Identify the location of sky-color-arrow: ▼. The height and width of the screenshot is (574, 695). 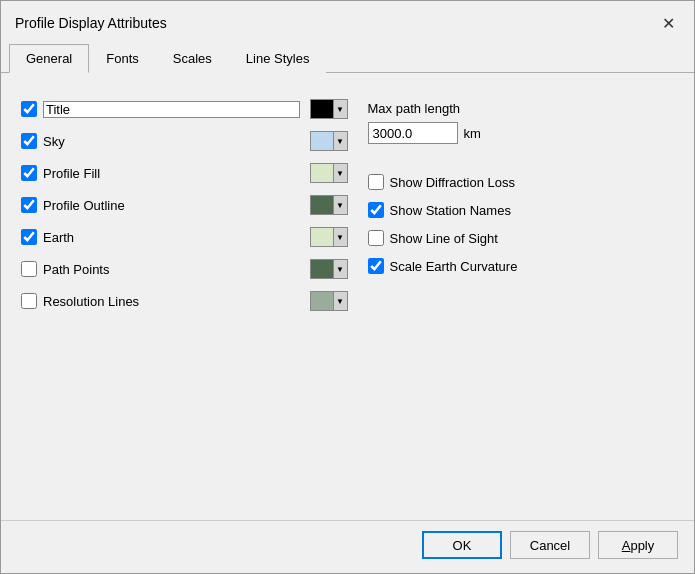
(341, 141).